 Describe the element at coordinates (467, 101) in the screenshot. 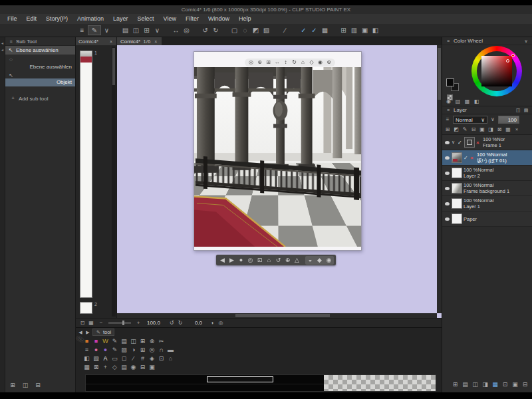

I see `color-set-tab-icon: ▦` at that location.